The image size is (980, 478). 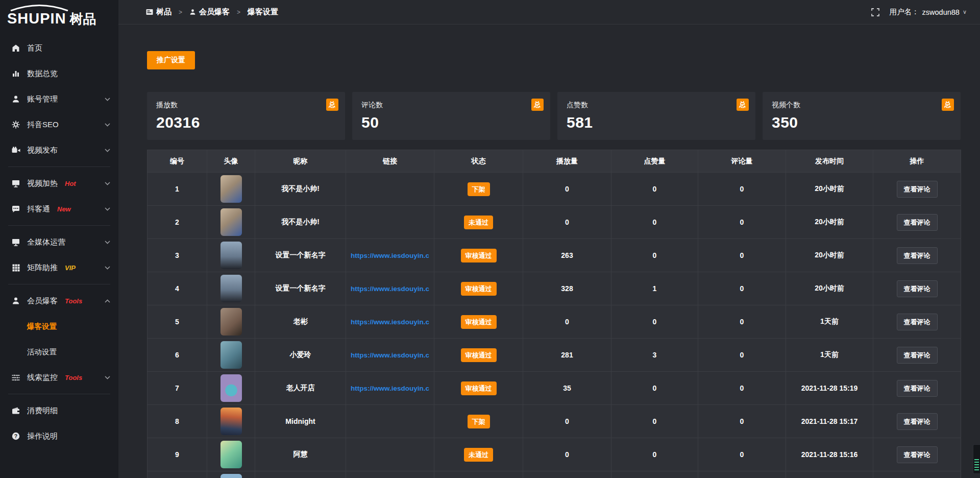 What do you see at coordinates (928, 12) in the screenshot?
I see `user-menu: 用户名：zswodun88 ∨` at bounding box center [928, 12].